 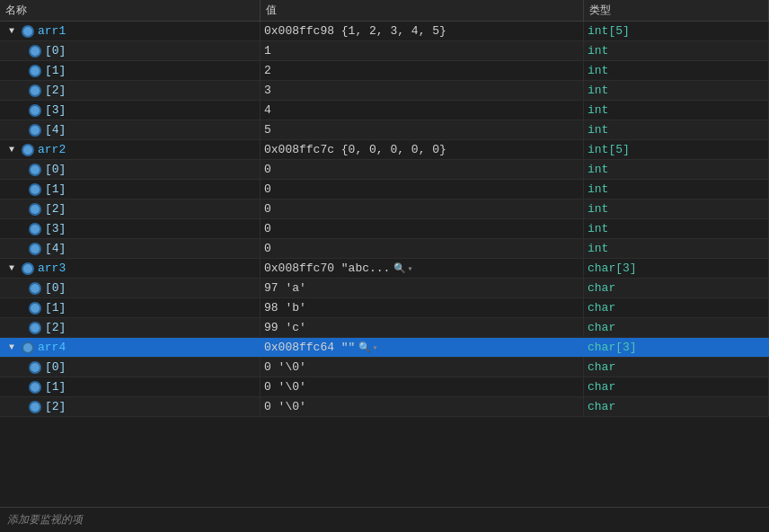 What do you see at coordinates (327, 268) in the screenshot?
I see `value-text: 0x008ffc70 "abc...` at bounding box center [327, 268].